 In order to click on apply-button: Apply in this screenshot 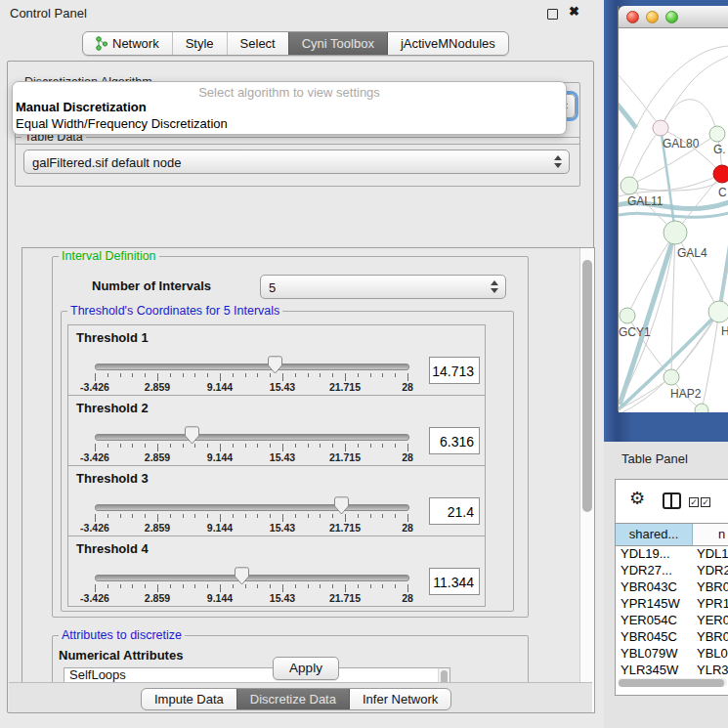, I will do `click(306, 668)`.